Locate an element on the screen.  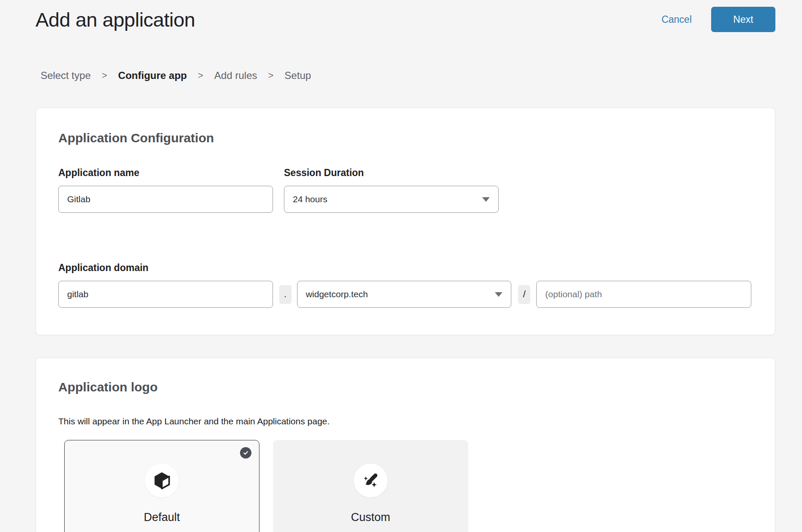
cancel-button: Cancel is located at coordinates (677, 19).